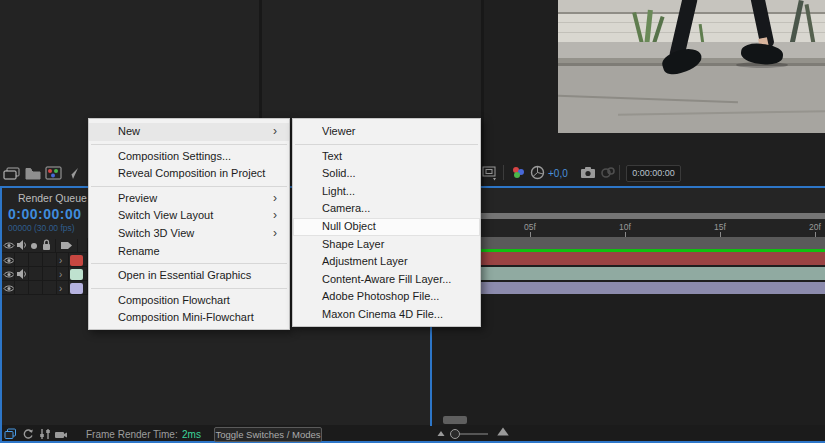 The height and width of the screenshot is (443, 825). I want to click on new-submenu: Viewer Text Solid... Light... Camera... …, so click(386, 222).